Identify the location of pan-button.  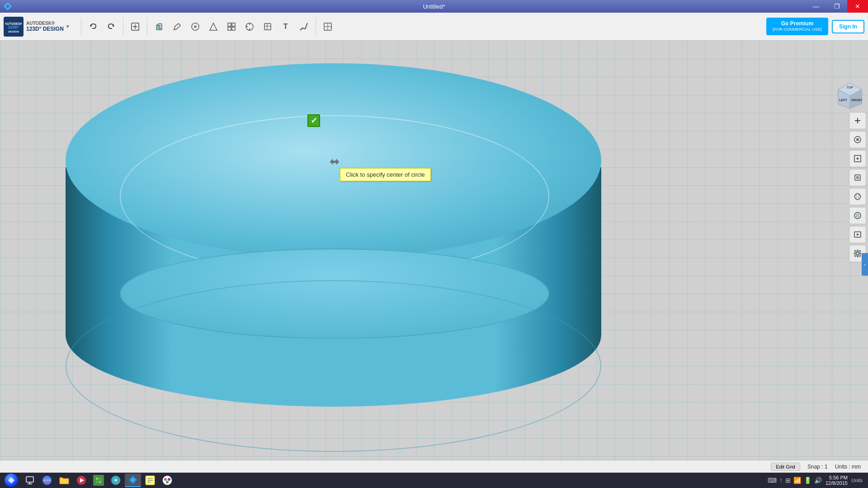
(858, 140).